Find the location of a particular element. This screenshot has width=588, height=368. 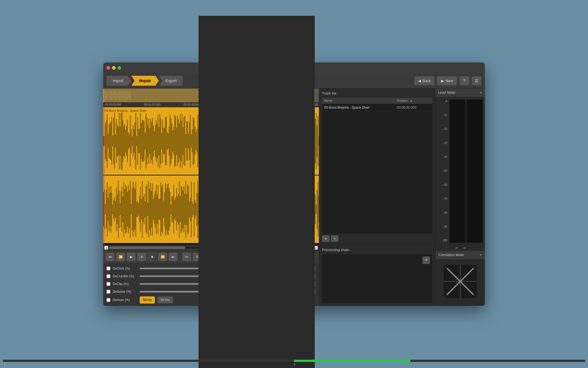

denoise-label: DeNoise (%) is located at coordinates (125, 292).